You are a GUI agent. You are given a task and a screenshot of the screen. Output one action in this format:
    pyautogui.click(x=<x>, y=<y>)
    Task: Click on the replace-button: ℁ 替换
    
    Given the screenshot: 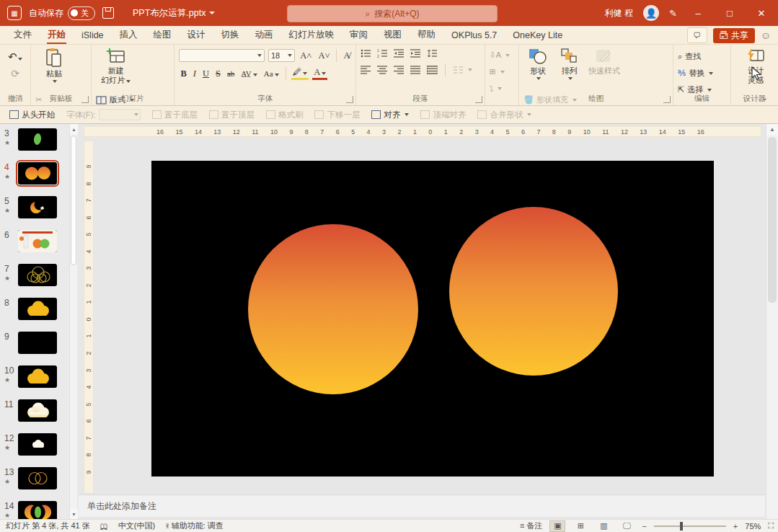 What is the action you would take?
    pyautogui.click(x=695, y=74)
    